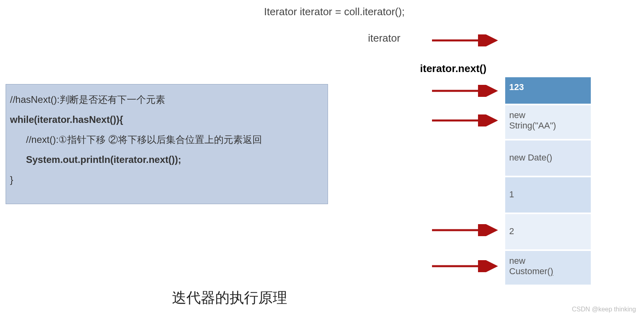 This screenshot has width=644, height=317. I want to click on code-line-2: while(iterator.hasNext()){, so click(167, 120).